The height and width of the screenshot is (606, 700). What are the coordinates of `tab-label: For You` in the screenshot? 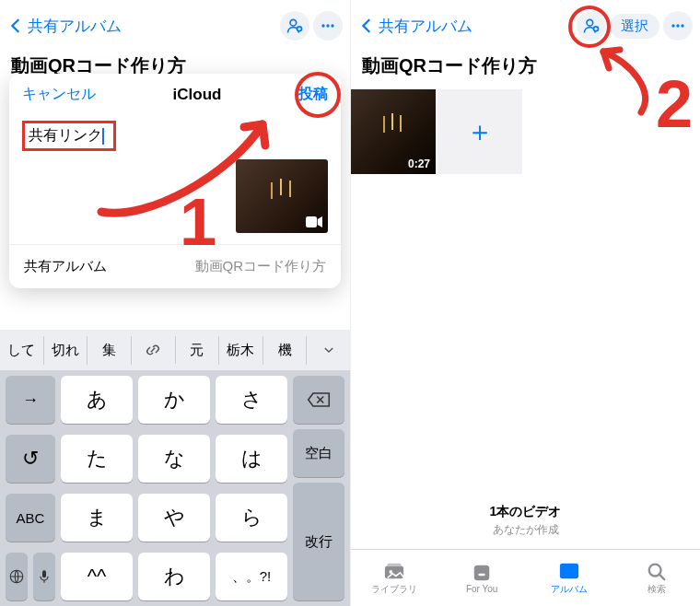 It's located at (482, 589).